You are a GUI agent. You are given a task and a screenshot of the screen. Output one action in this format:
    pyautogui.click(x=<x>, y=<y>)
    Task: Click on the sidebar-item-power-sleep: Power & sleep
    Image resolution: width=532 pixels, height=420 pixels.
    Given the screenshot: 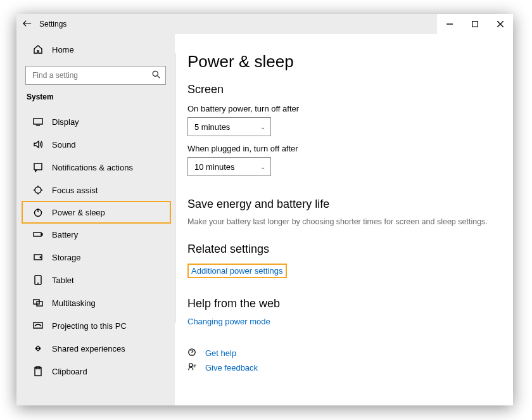 What is the action you would take?
    pyautogui.click(x=96, y=212)
    